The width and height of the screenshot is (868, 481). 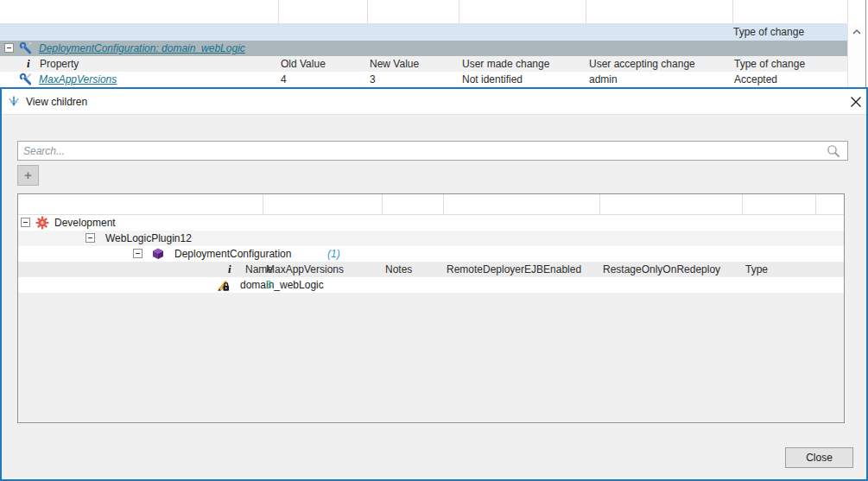 I want to click on tree-label-deploymentconfiguration: DeploymentConfiguration, so click(x=233, y=254).